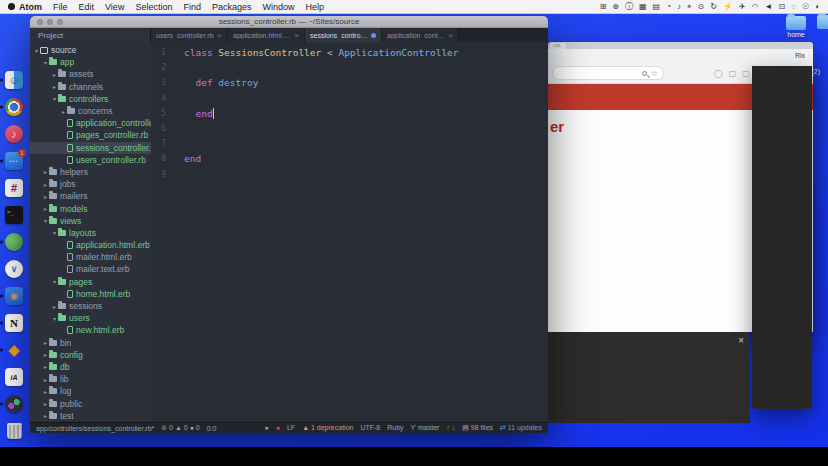 Image resolution: width=828 pixels, height=466 pixels. What do you see at coordinates (90, 330) in the screenshot?
I see `tree-item-new.html.erb: new.html.erb` at bounding box center [90, 330].